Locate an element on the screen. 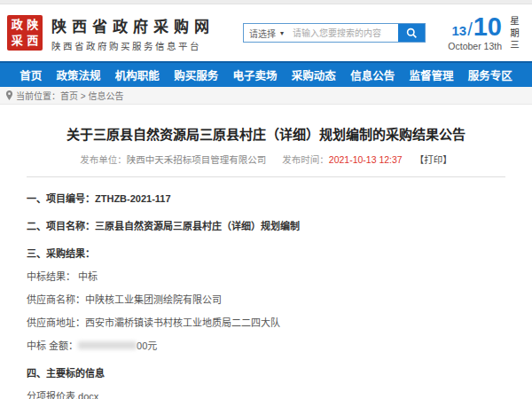 The width and height of the screenshot is (532, 399). bid-result-value: 中标 is located at coordinates (88, 277).